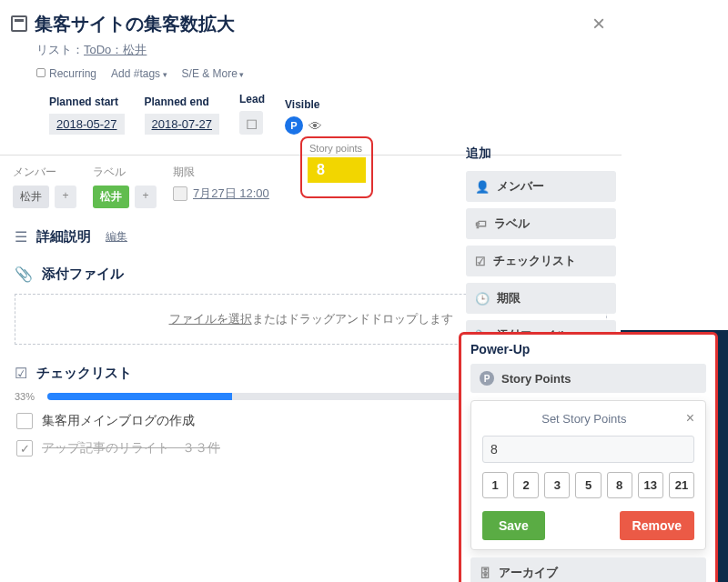  Describe the element at coordinates (340, 148) in the screenshot. I see `sp-label: Story points` at that location.